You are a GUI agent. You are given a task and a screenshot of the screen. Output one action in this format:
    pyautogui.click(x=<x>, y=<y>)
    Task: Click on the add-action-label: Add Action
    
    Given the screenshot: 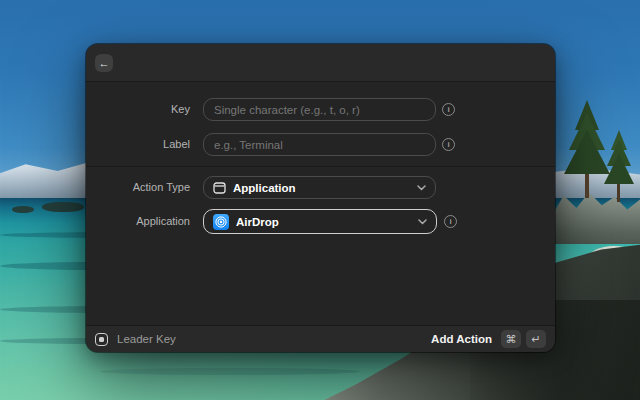 What is the action you would take?
    pyautogui.click(x=462, y=339)
    